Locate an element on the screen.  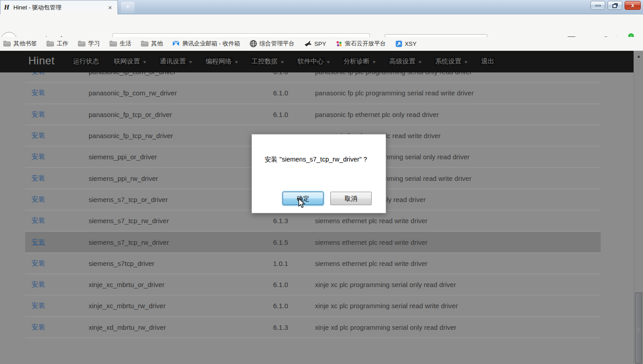
restore-icon is located at coordinates (615, 6).